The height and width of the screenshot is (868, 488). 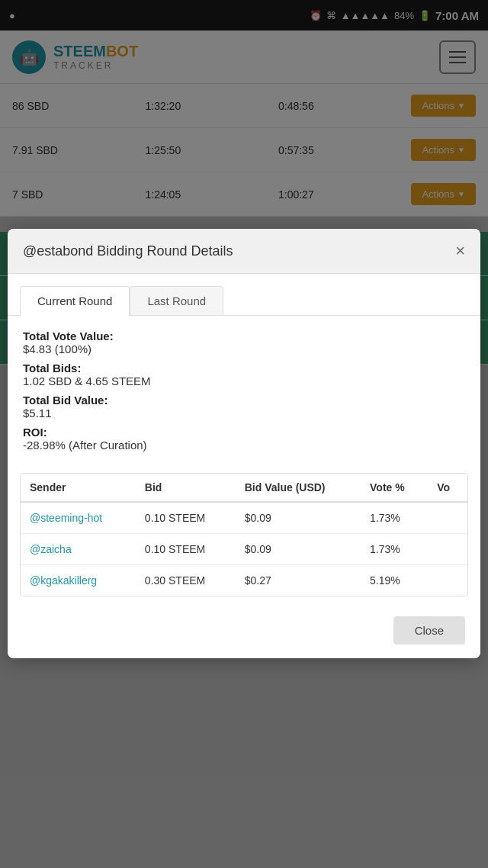 What do you see at coordinates (244, 349) in the screenshot?
I see `total-vote-value: $4.83 (100%)` at bounding box center [244, 349].